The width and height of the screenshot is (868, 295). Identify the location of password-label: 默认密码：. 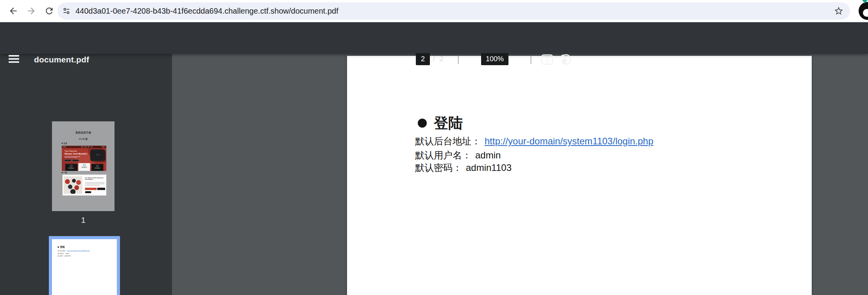
(438, 168).